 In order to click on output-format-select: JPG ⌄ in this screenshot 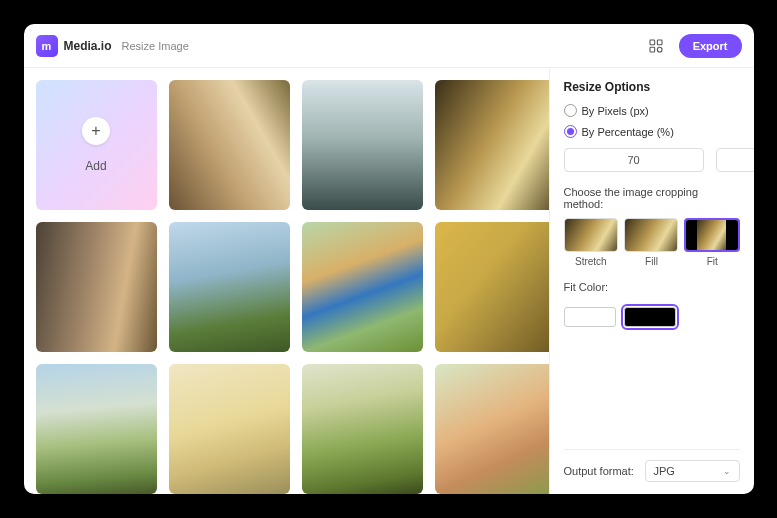, I will do `click(692, 471)`.